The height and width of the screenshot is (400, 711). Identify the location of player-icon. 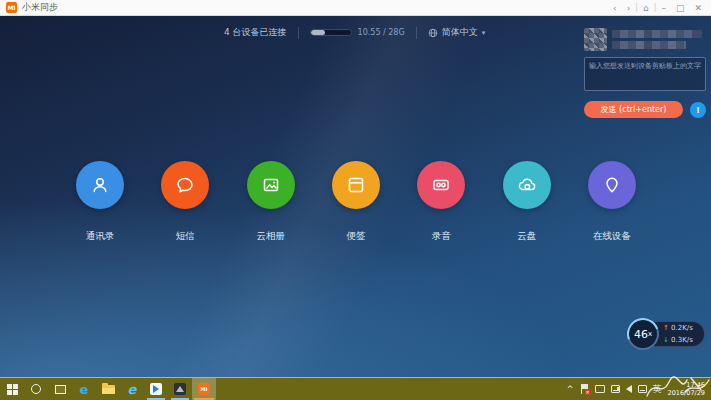
(156, 389).